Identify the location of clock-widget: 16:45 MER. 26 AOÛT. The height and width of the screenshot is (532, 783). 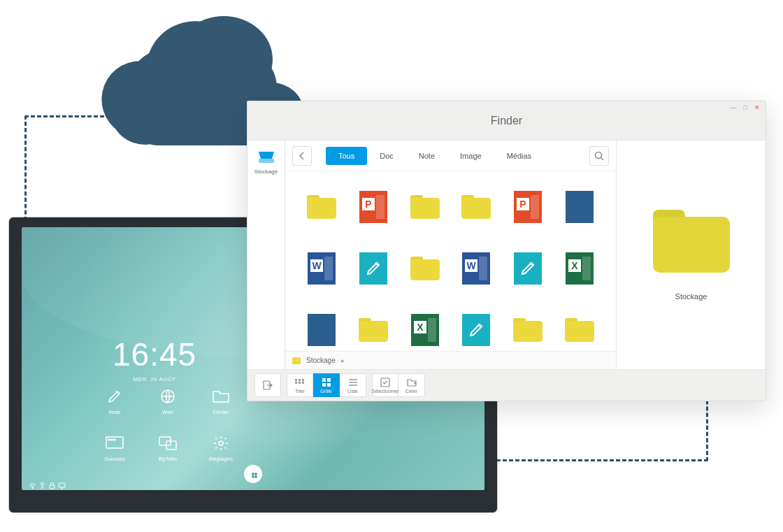
(155, 359).